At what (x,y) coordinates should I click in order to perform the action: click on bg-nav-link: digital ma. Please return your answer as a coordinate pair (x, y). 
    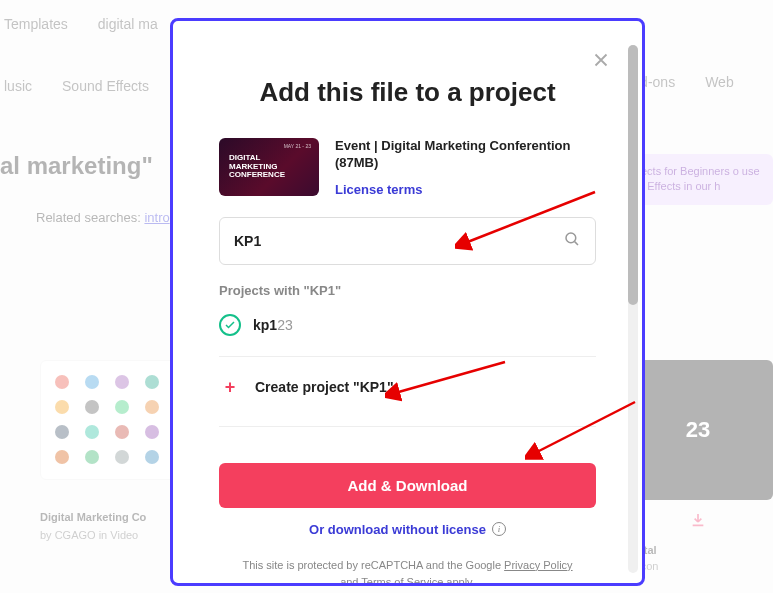
    Looking at the image, I should click on (128, 24).